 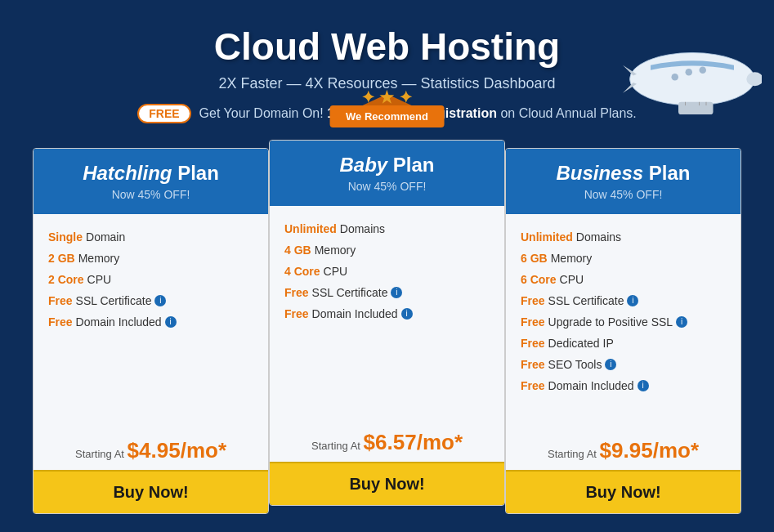 What do you see at coordinates (623, 279) in the screenshot?
I see `plan-feature-business-2: 6 Core CPU` at bounding box center [623, 279].